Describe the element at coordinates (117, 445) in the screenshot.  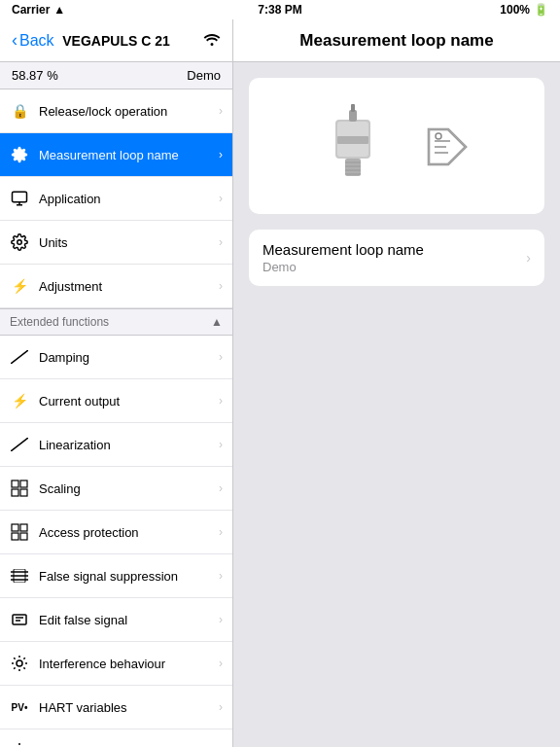
I see `menu-item-linearization: Linearization ›` at that location.